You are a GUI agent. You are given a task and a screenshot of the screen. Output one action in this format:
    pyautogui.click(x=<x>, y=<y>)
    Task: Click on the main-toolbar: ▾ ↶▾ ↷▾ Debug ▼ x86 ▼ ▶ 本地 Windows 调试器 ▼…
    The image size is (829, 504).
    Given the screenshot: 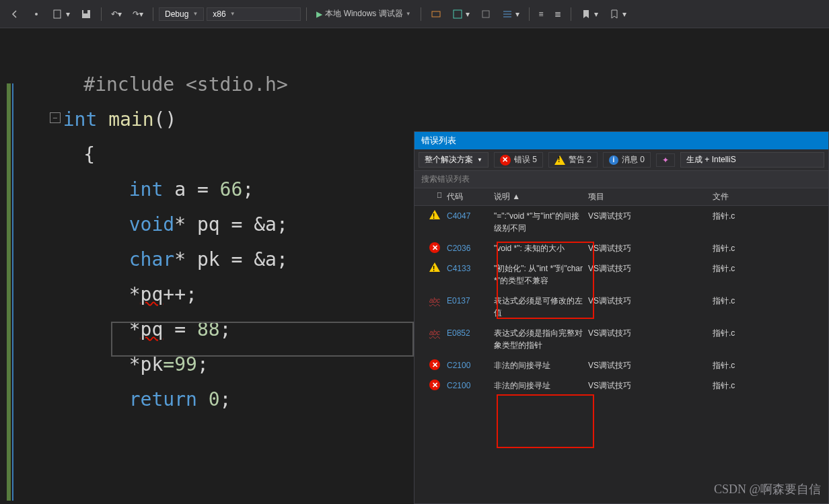 What is the action you would take?
    pyautogui.click(x=414, y=14)
    